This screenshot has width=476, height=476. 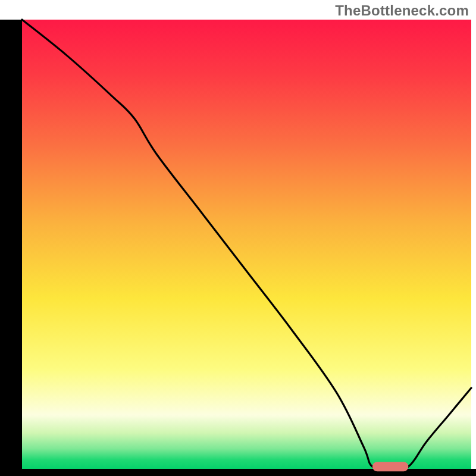 I want to click on optimum-marker, so click(x=390, y=466).